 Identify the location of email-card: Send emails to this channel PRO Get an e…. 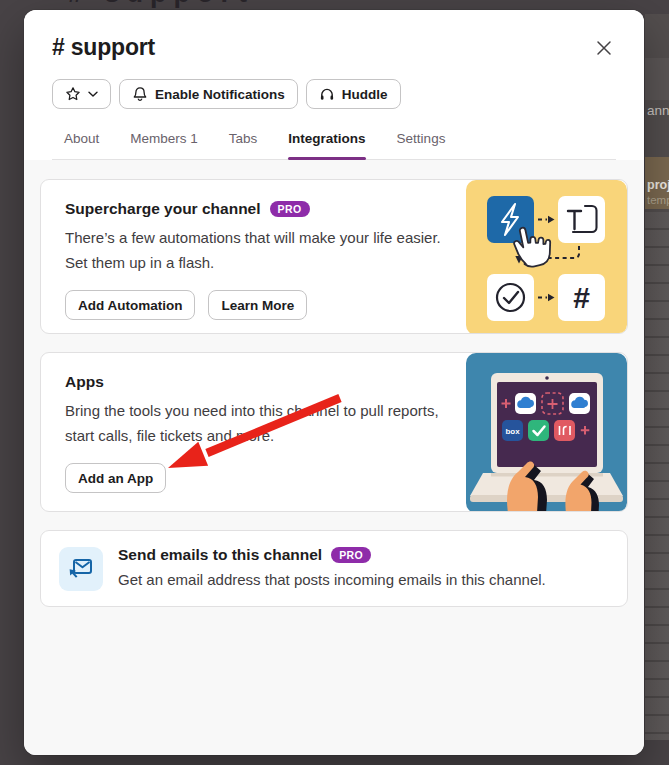
(334, 568).